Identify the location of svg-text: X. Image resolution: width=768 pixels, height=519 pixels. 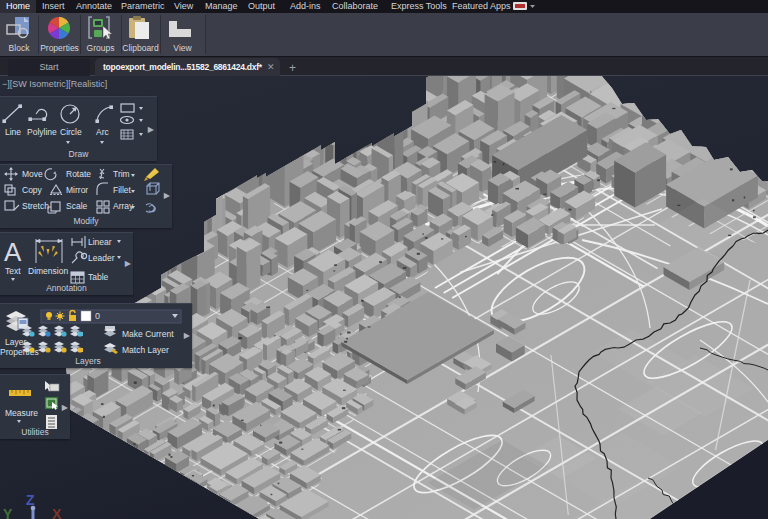
(57, 512).